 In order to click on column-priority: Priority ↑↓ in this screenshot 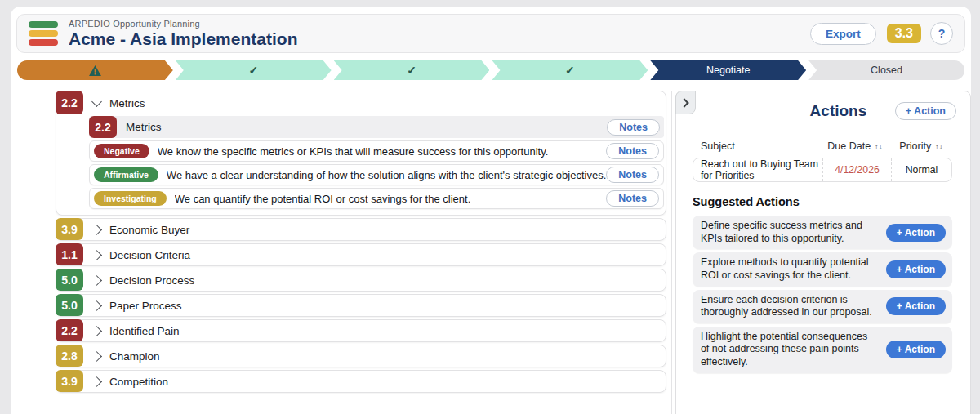, I will do `click(921, 146)`.